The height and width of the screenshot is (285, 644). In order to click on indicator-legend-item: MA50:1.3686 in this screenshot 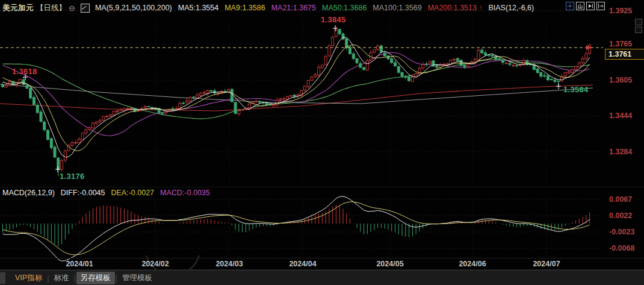, I will do `click(344, 8)`.